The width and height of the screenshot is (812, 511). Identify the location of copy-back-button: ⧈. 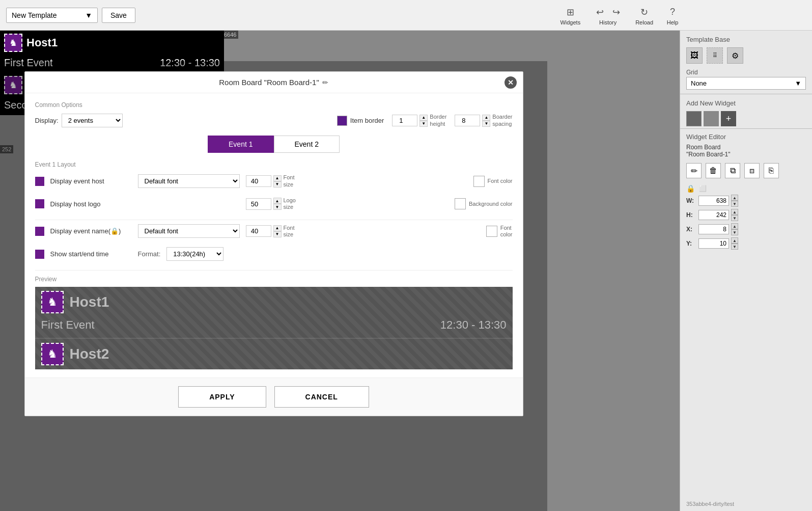
(752, 171).